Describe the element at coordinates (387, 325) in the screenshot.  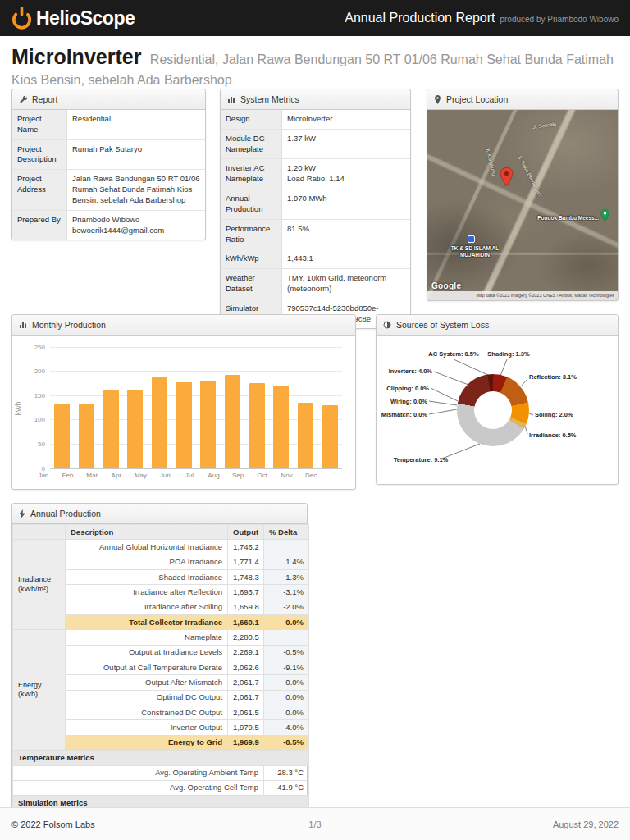
I see `donut-icon` at that location.